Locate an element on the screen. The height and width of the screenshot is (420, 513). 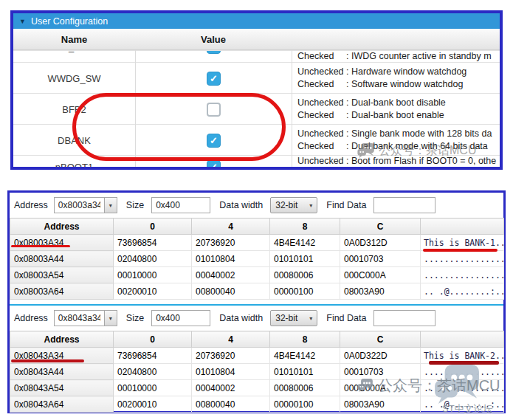
mem-cell: 00080006 is located at coordinates (306, 275).